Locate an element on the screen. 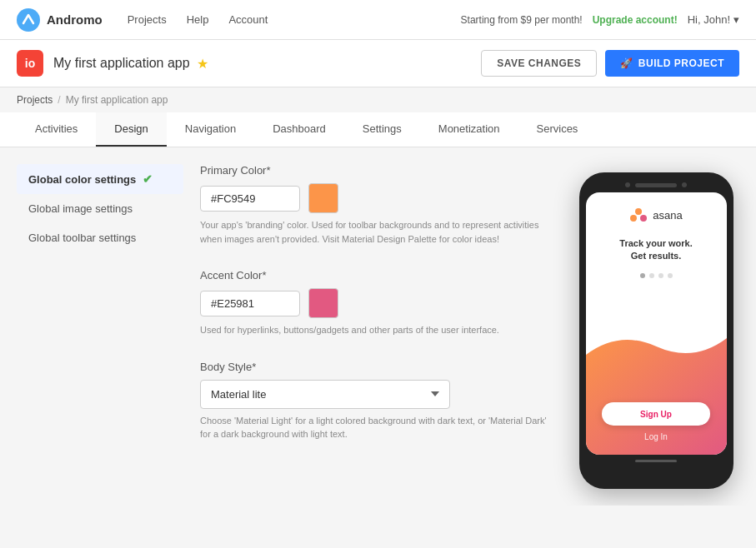 The height and width of the screenshot is (548, 756). breadcrumb: Projects / My first application app is located at coordinates (378, 100).